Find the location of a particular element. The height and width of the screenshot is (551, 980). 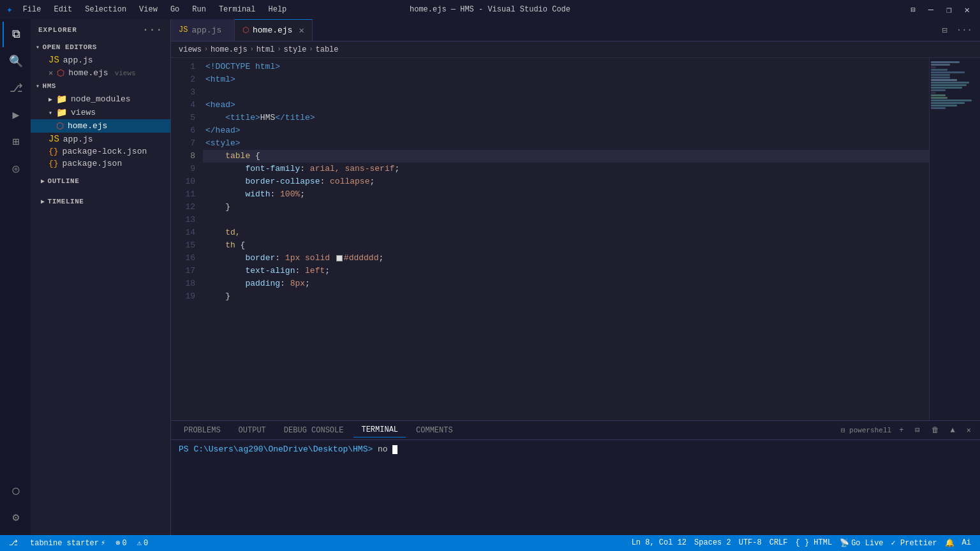

breadcrumb-html: html is located at coordinates (265, 50).